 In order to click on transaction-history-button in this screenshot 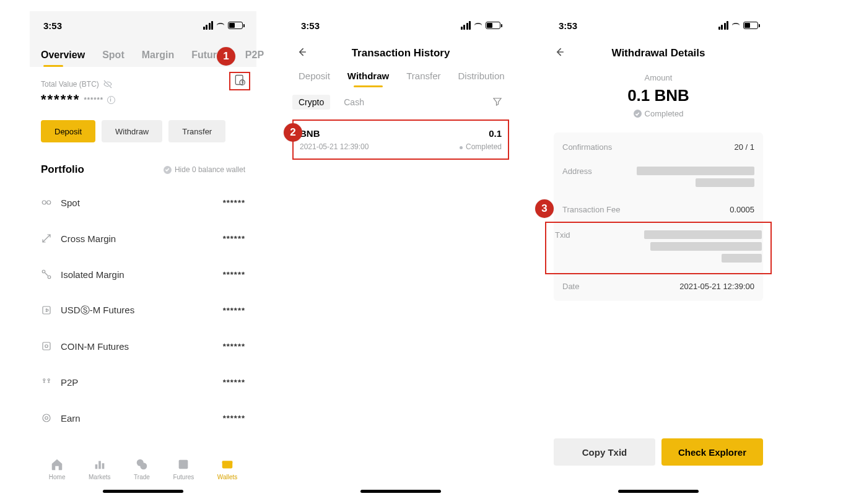, I will do `click(240, 81)`.